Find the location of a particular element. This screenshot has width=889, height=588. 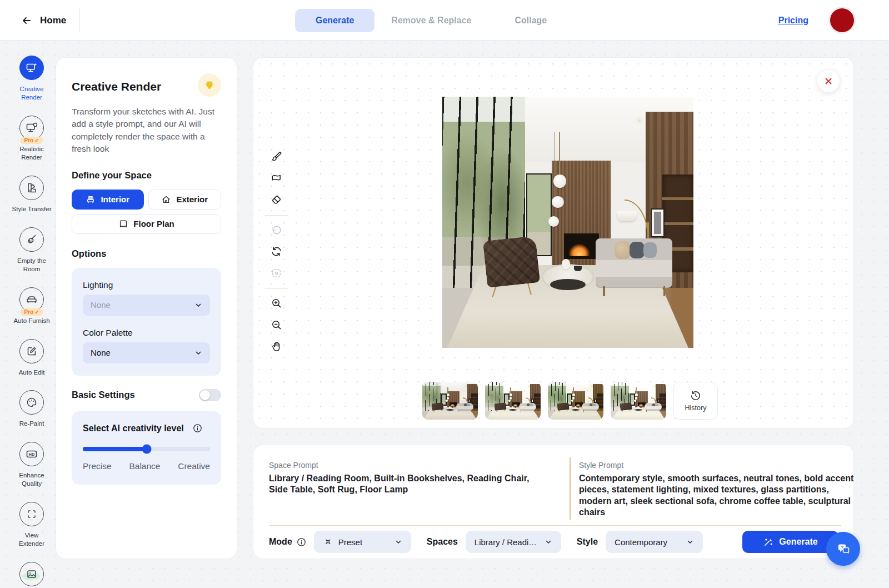

brush-tool-icon is located at coordinates (276, 156).